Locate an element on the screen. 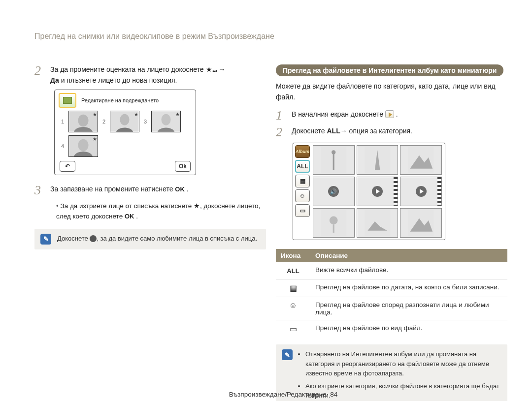 The image size is (532, 401). sound-icon is located at coordinates (333, 191).